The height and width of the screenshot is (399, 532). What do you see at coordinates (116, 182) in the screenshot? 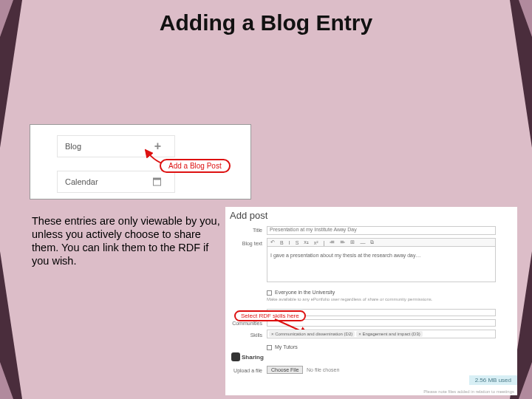
I see `calendar-row: Calendar` at bounding box center [116, 182].